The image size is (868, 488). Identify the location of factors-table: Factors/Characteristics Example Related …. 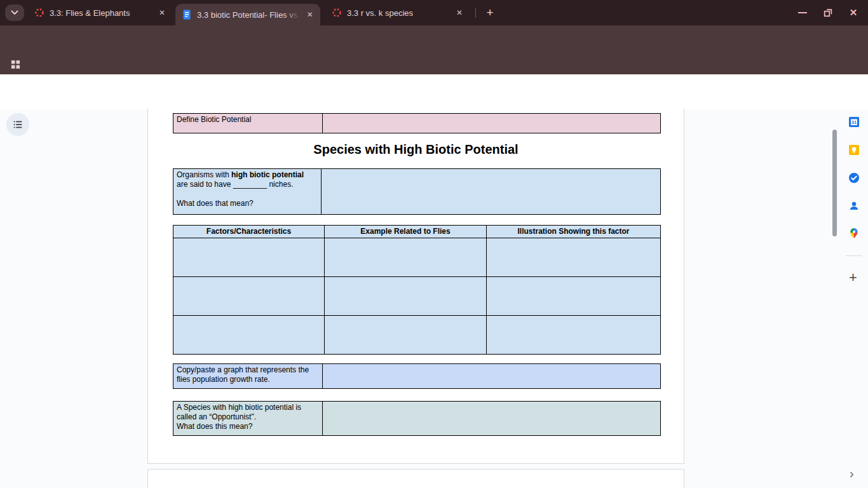
(417, 290).